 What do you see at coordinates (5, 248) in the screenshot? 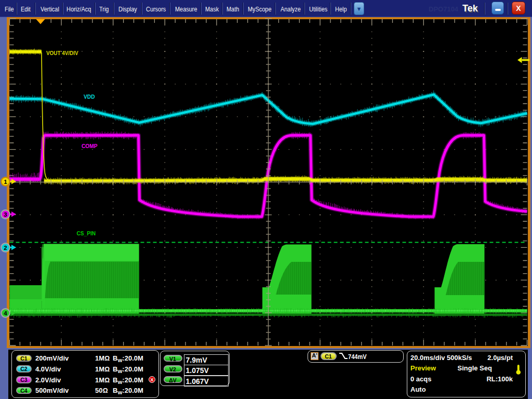
I see `svg-text: 2` at bounding box center [5, 248].